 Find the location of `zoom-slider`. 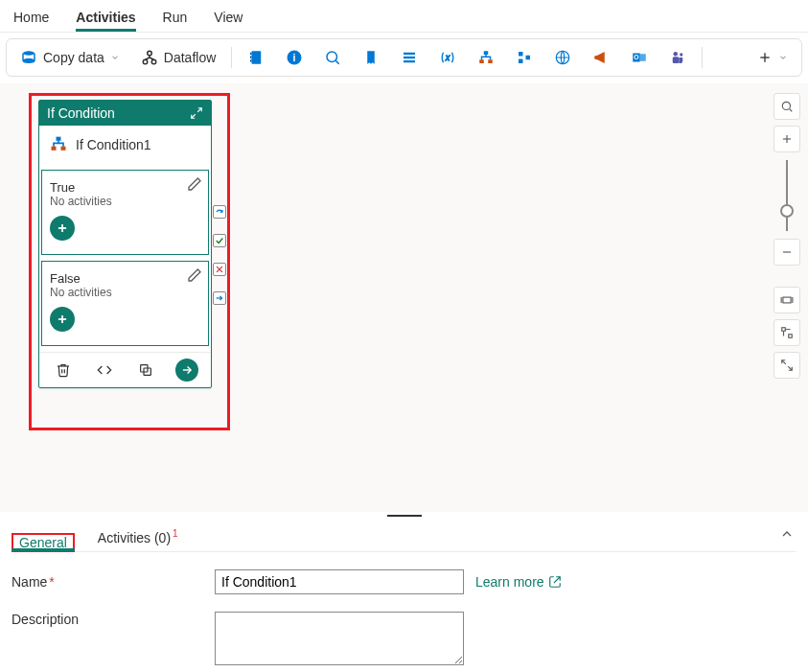

zoom-slider is located at coordinates (787, 196).